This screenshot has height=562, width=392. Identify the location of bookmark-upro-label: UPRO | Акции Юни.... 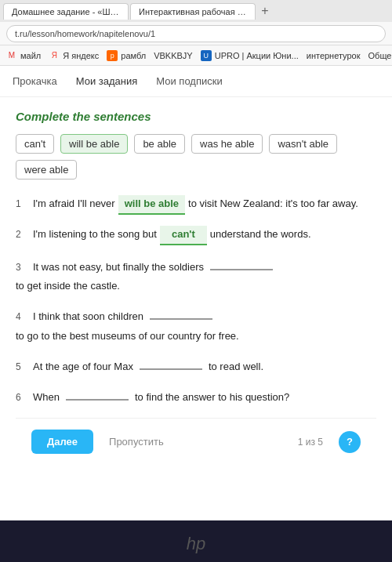
(257, 56).